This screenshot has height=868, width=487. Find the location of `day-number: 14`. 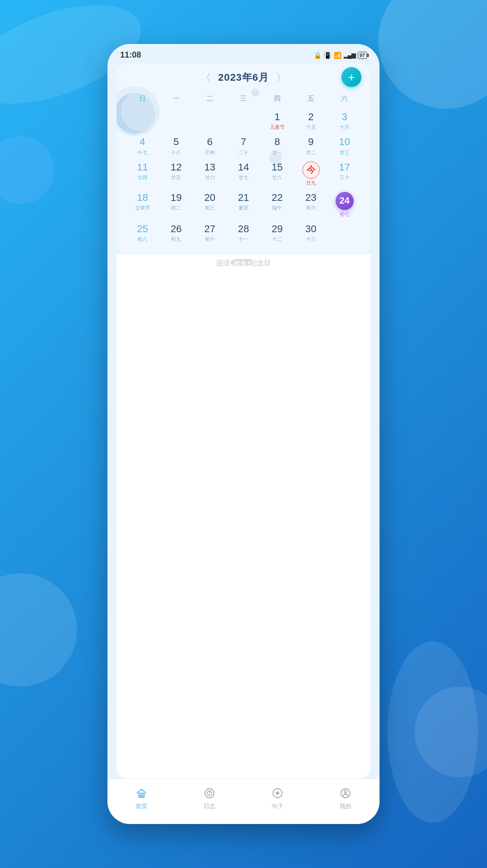

day-number: 14 is located at coordinates (244, 167).